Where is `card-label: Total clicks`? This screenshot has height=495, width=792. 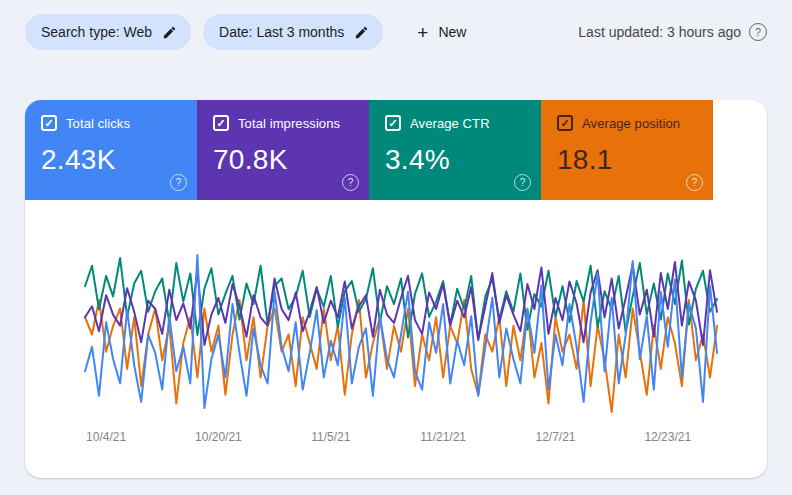
card-label: Total clicks is located at coordinates (98, 124).